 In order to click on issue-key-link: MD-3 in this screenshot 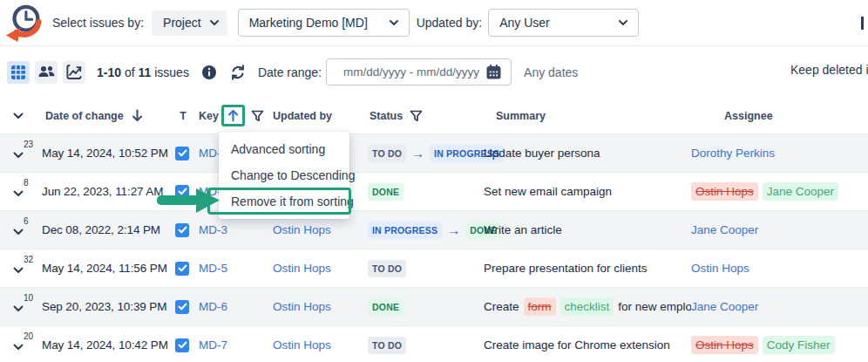, I will do `click(213, 230)`.